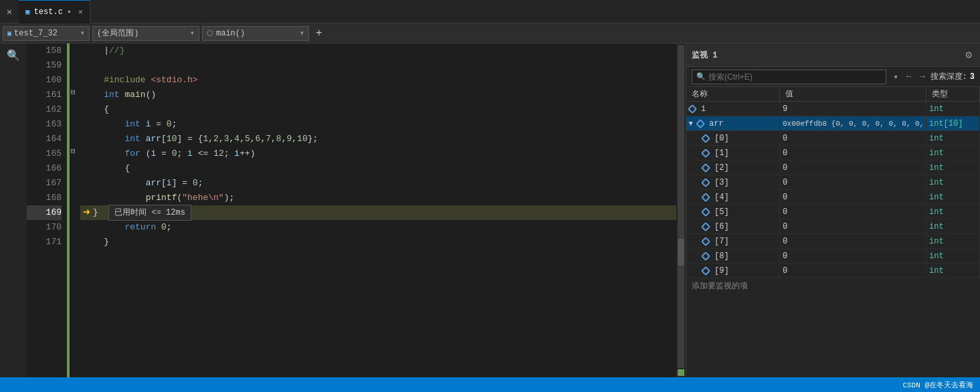 This screenshot has width=980, height=392. What do you see at coordinates (969, 55) in the screenshot?
I see `watch-settings-icon: ⚙` at bounding box center [969, 55].